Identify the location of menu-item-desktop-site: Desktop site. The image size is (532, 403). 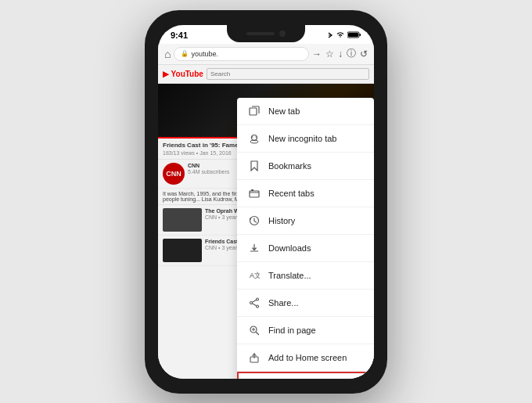
(305, 376).